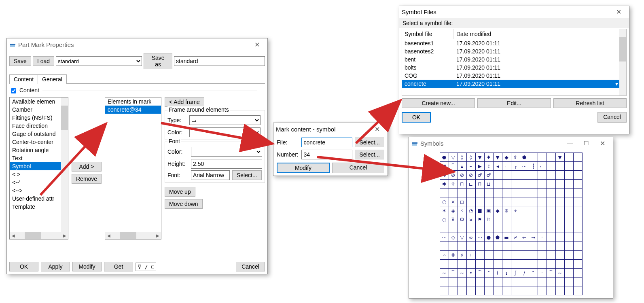 The height and width of the screenshot is (303, 644). Describe the element at coordinates (480, 157) in the screenshot. I see `symbol-cell: ▼` at that location.